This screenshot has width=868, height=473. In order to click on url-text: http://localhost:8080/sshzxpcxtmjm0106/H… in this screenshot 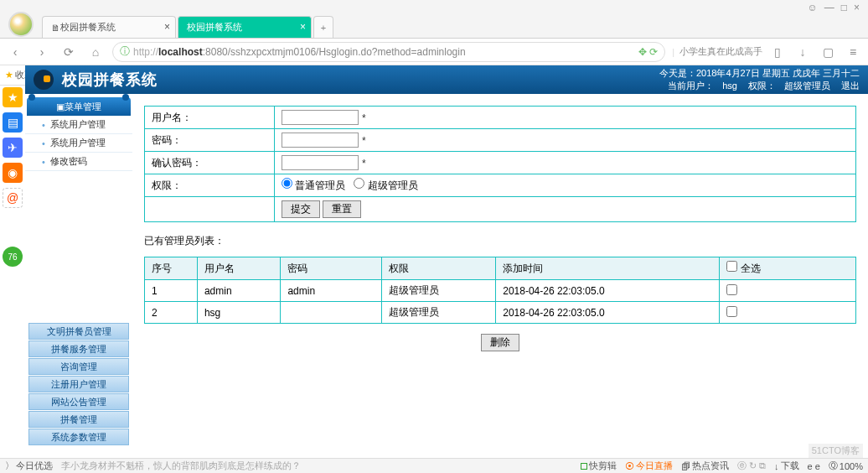, I will do `click(385, 52)`.